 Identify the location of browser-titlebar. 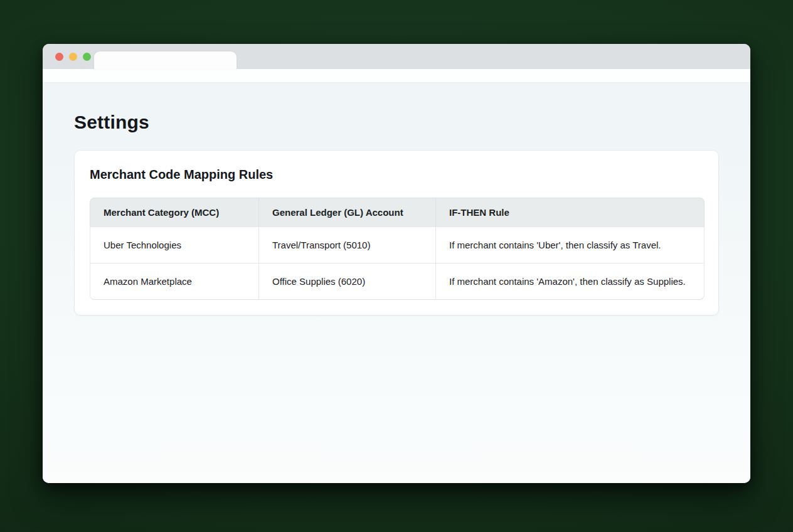
(396, 56).